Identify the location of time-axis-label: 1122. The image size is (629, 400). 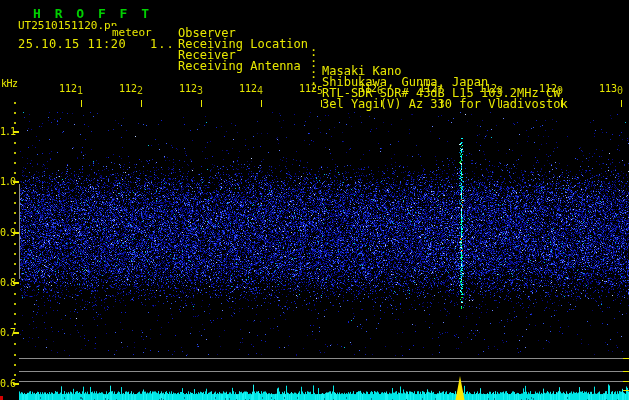
(131, 88).